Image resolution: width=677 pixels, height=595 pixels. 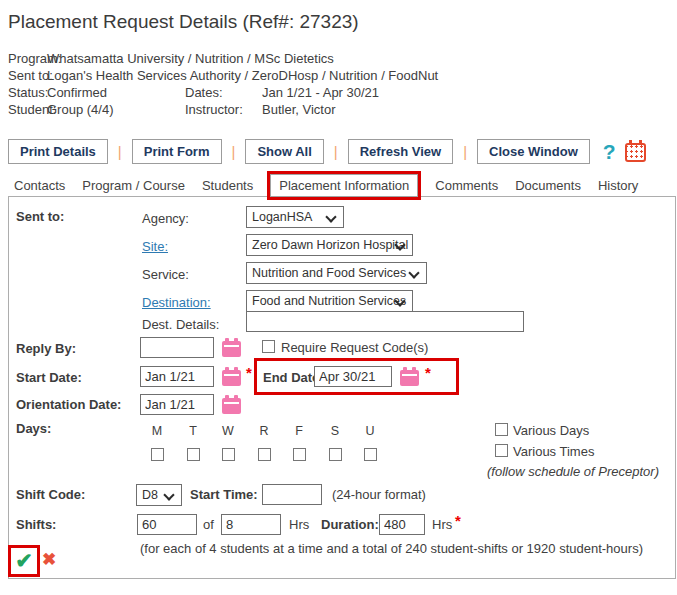 I want to click on orientation-date-label: Orientation Date:, so click(x=68, y=404).